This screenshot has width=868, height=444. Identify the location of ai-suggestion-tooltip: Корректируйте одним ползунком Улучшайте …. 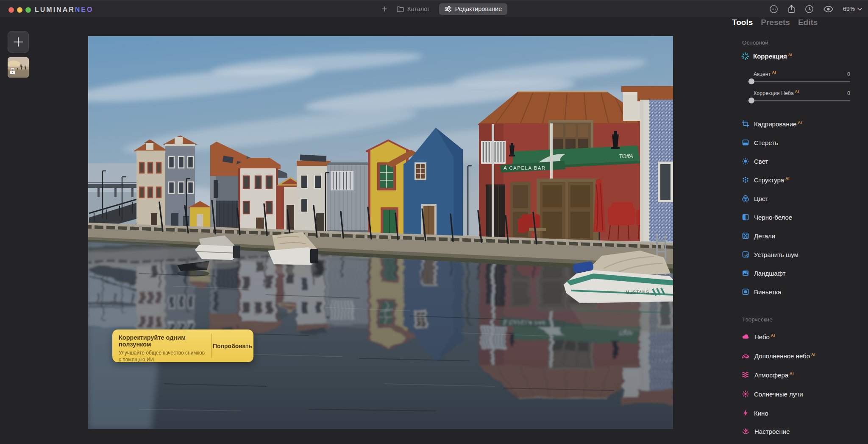
(183, 346).